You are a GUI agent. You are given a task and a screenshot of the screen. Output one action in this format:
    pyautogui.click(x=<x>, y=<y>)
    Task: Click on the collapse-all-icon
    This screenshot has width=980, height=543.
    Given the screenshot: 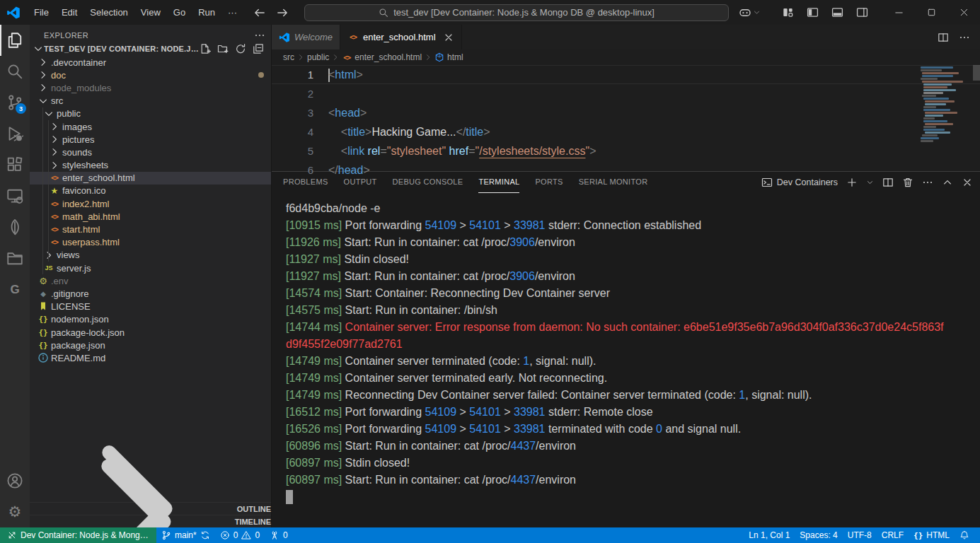 What is the action you would take?
    pyautogui.click(x=258, y=49)
    